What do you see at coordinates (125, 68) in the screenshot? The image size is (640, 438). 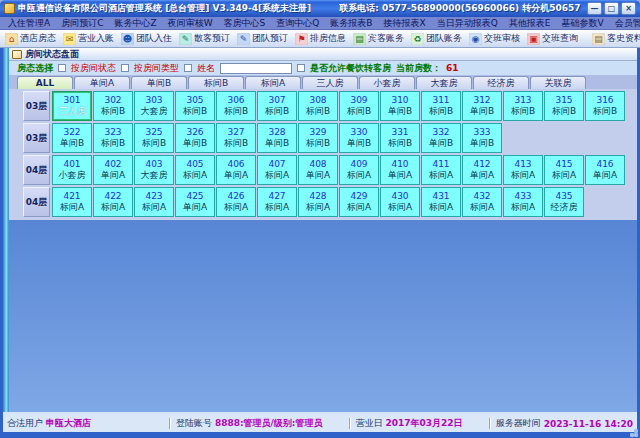 I see `by-type-checkbox` at bounding box center [125, 68].